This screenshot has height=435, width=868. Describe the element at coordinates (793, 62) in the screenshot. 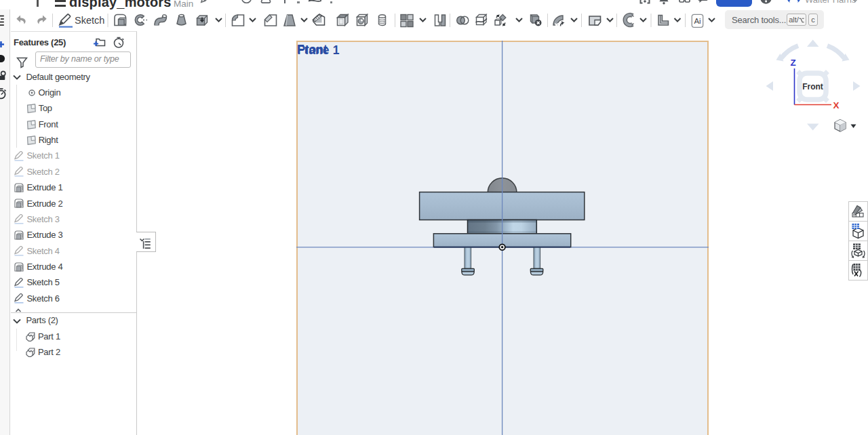

I see `svg-text: Z` at that location.